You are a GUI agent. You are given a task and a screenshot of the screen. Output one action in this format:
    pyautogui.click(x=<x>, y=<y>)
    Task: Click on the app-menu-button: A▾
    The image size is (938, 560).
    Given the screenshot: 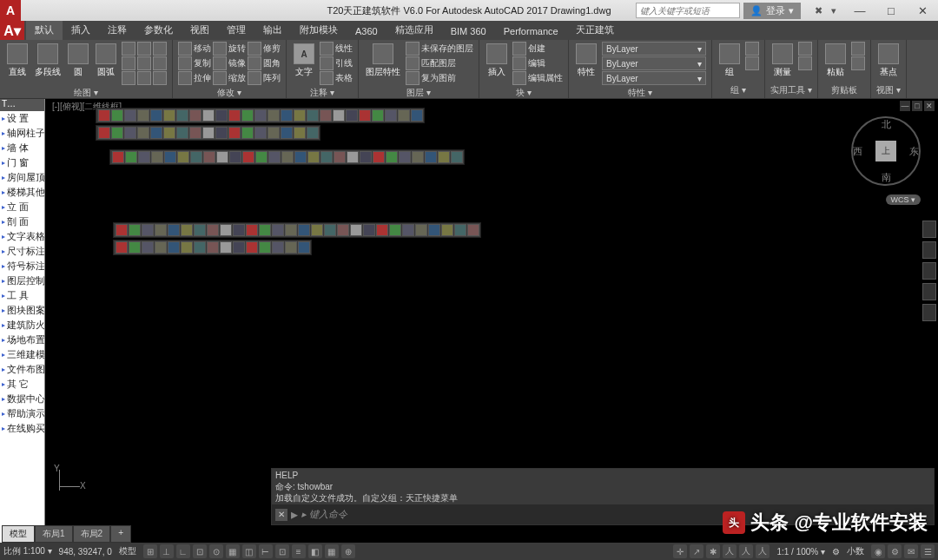 What is the action you would take?
    pyautogui.click(x=12, y=30)
    